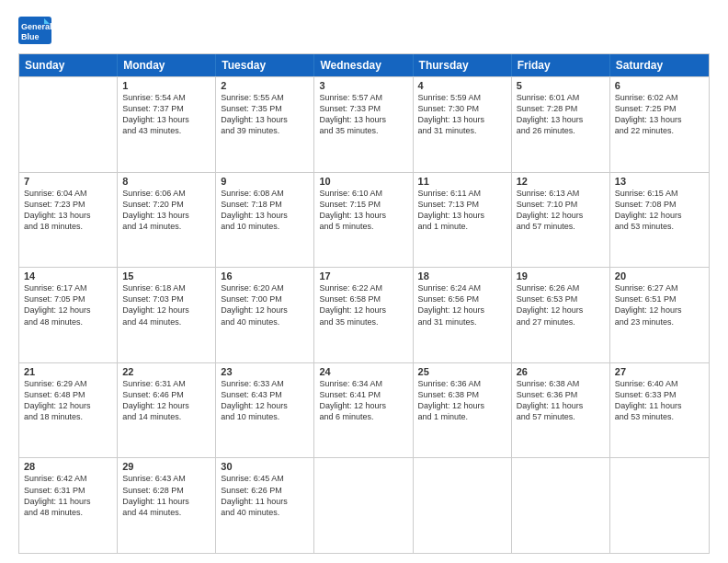  Describe the element at coordinates (265, 322) in the screenshot. I see `day-info-line: and 40 minutes.` at that location.